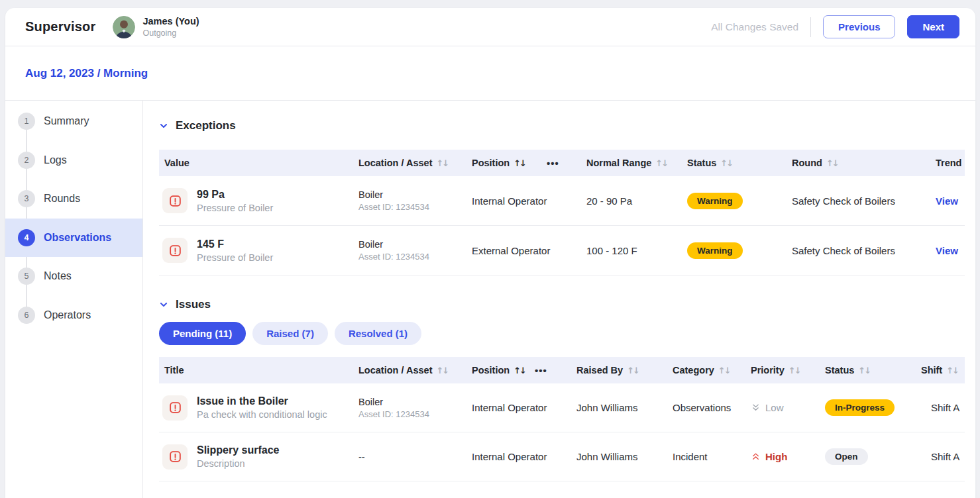  Describe the element at coordinates (562, 163) in the screenshot. I see `exceptions-table-header: Value Location / Asset↑↓ Position↑↓••• N…` at that location.